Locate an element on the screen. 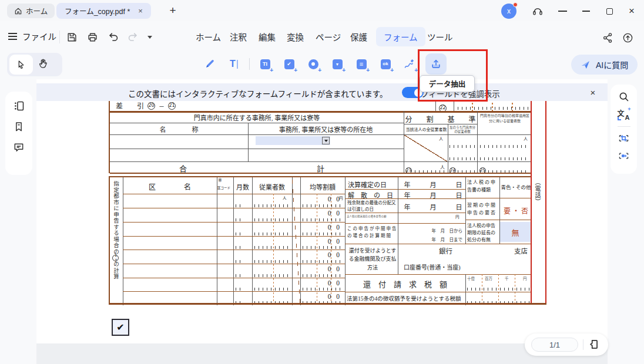  sashihiki-row: 差 引 20 － 21 is located at coordinates (146, 106).